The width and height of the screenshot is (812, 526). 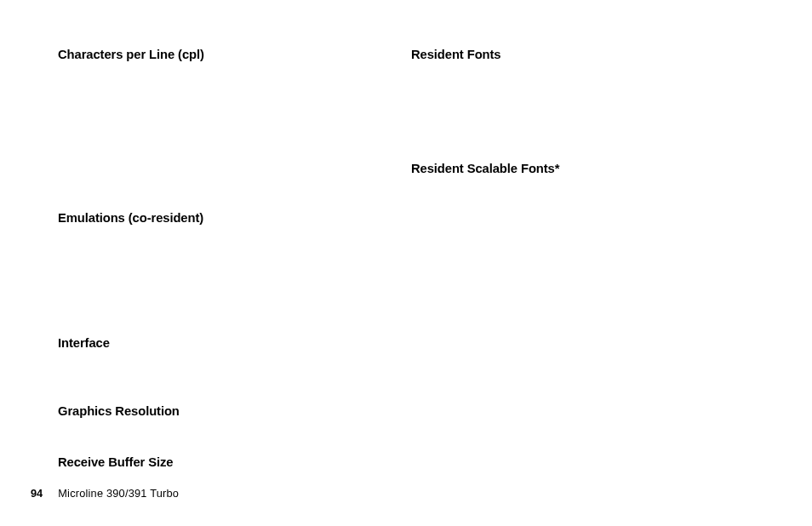 What do you see at coordinates (131, 463) in the screenshot?
I see `heading-receive-buffer-size: Receive Buffer Size` at bounding box center [131, 463].